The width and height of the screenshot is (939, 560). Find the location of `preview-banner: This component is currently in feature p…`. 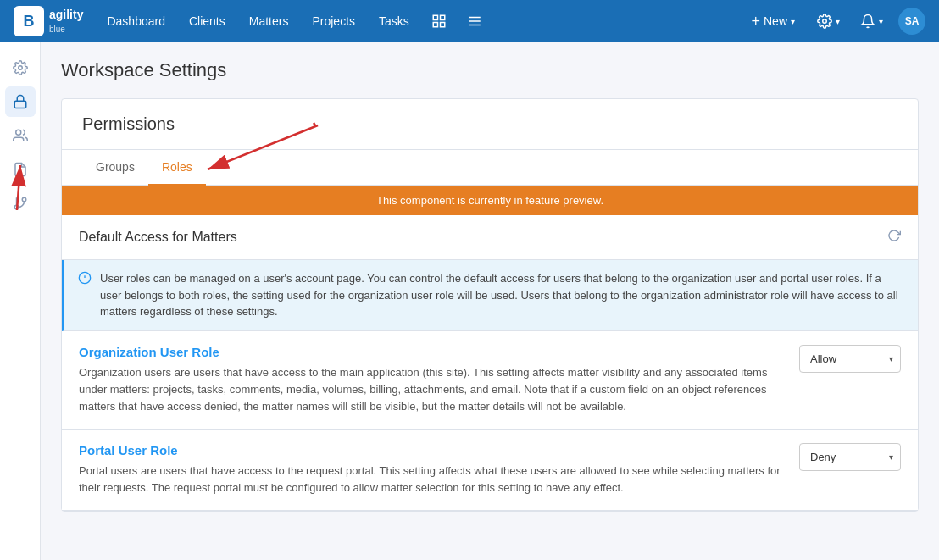

preview-banner: This component is currently in feature p… is located at coordinates (490, 200).